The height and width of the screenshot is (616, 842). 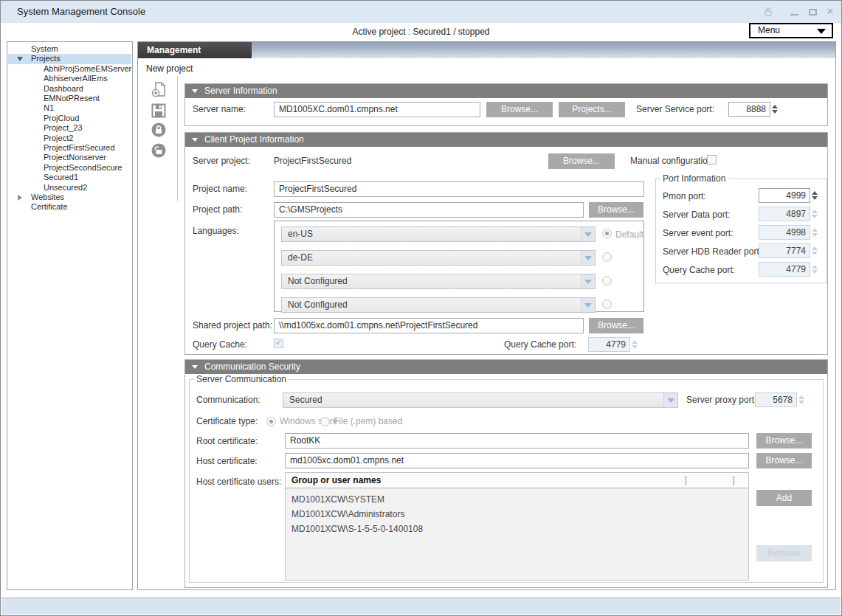 I want to click on language-select-1: en-US, so click(x=438, y=235).